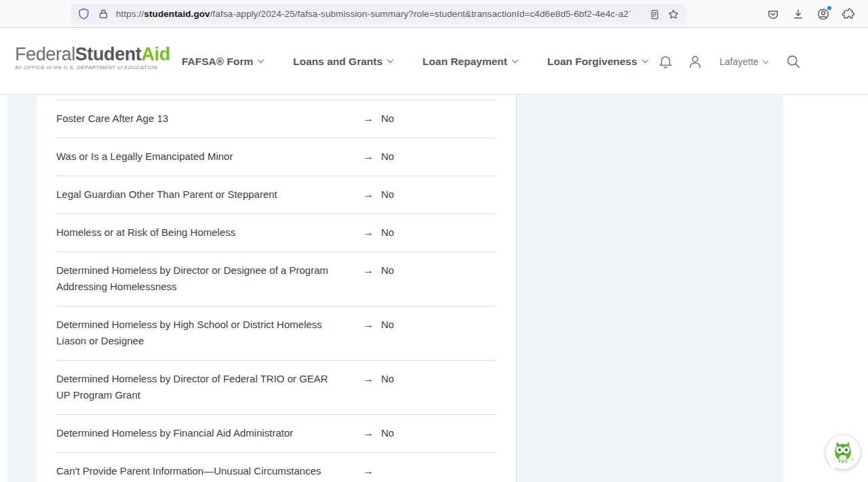  Describe the element at coordinates (276, 387) in the screenshot. I see `summary-row: Determined Homeless by Director of Feder…` at that location.